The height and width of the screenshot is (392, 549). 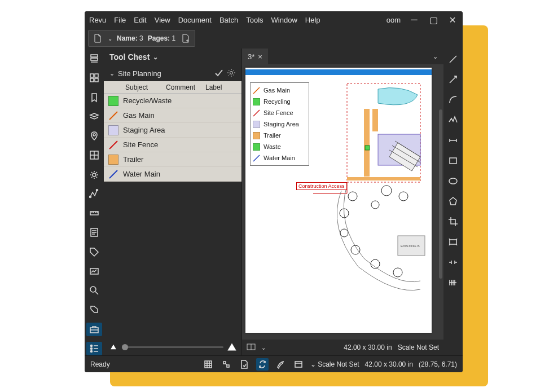 What do you see at coordinates (142, 174) in the screenshot?
I see `tool-label: Water Main` at bounding box center [142, 174].